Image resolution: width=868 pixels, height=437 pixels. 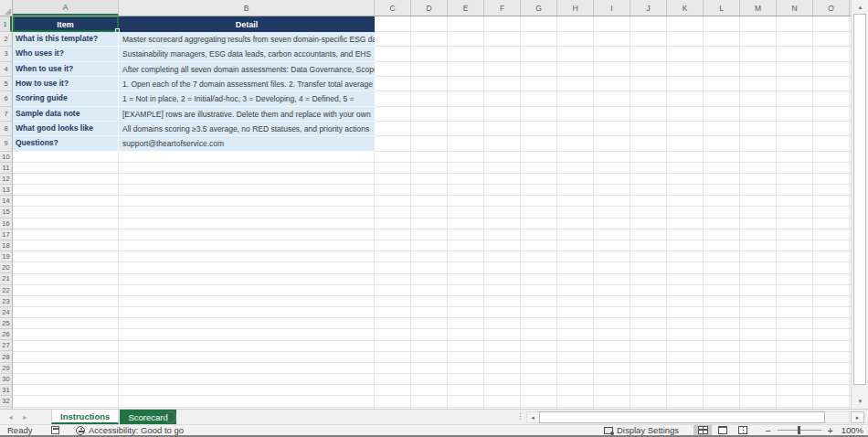 What do you see at coordinates (5, 335) in the screenshot?
I see `row-header-26: 26` at bounding box center [5, 335].